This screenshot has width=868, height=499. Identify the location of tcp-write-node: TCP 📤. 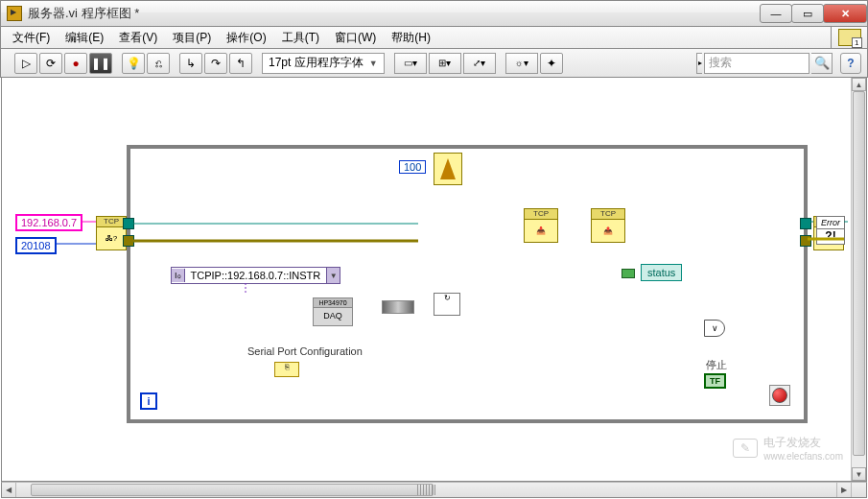
(608, 226).